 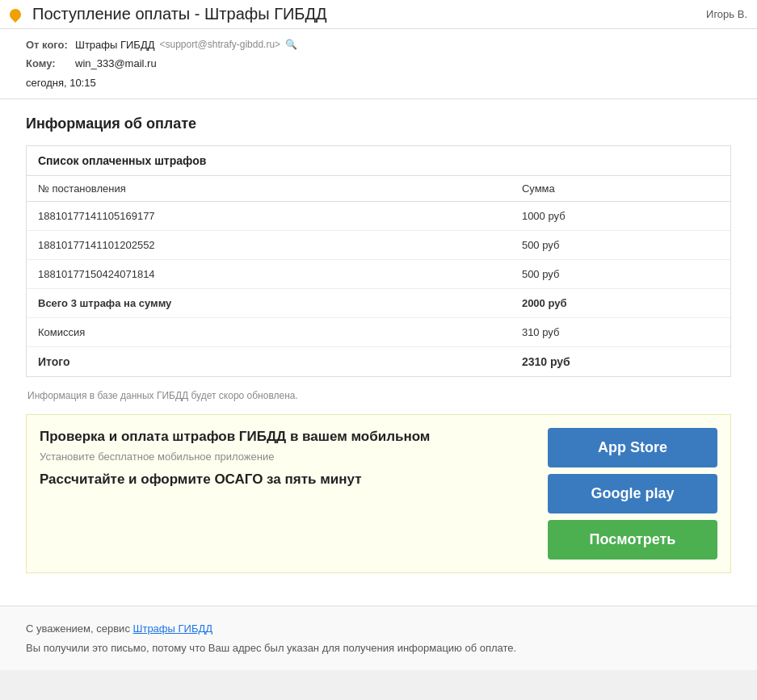 I want to click on appstore-button: App Store, so click(x=633, y=447).